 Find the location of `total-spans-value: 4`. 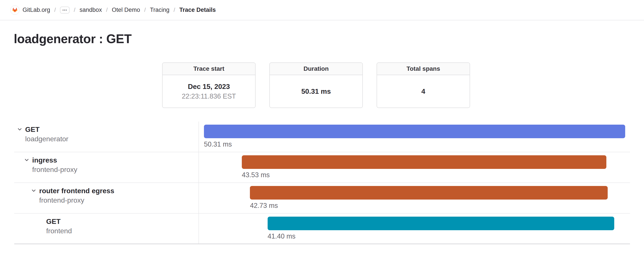

total-spans-value: 4 is located at coordinates (424, 92).